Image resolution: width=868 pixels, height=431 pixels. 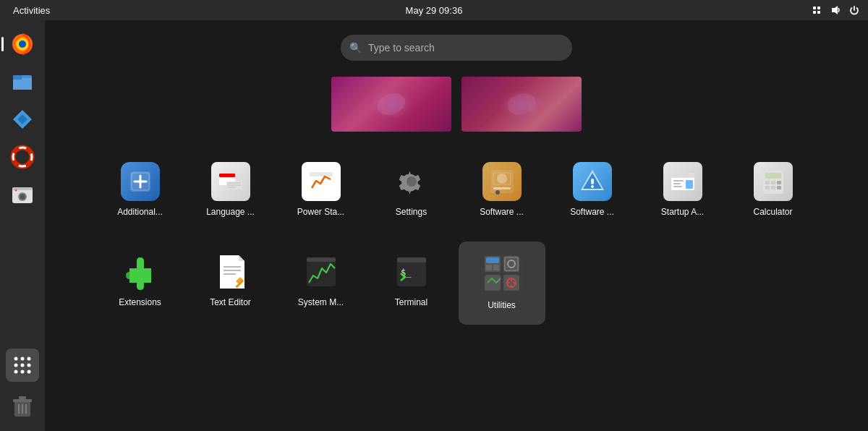 I want to click on dock-item-help, so click(x=22, y=157).